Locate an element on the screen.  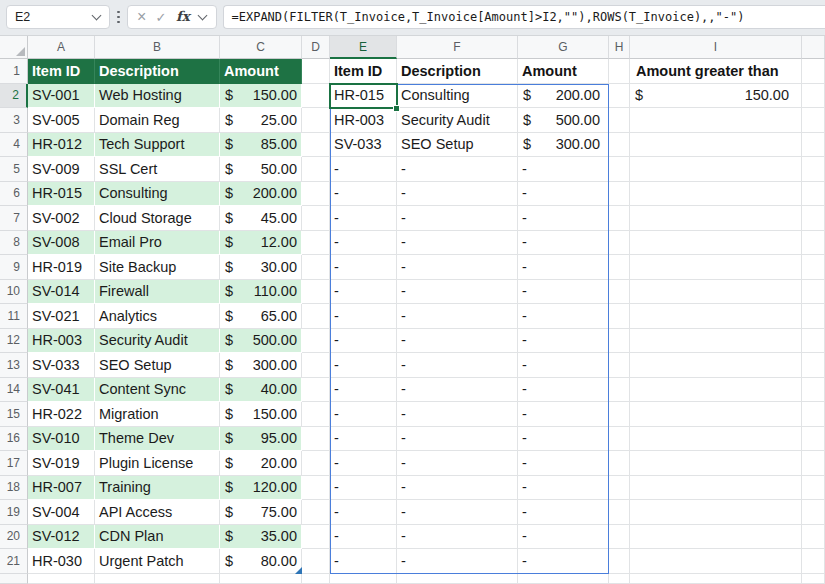
cell-G18: - is located at coordinates (564, 488).